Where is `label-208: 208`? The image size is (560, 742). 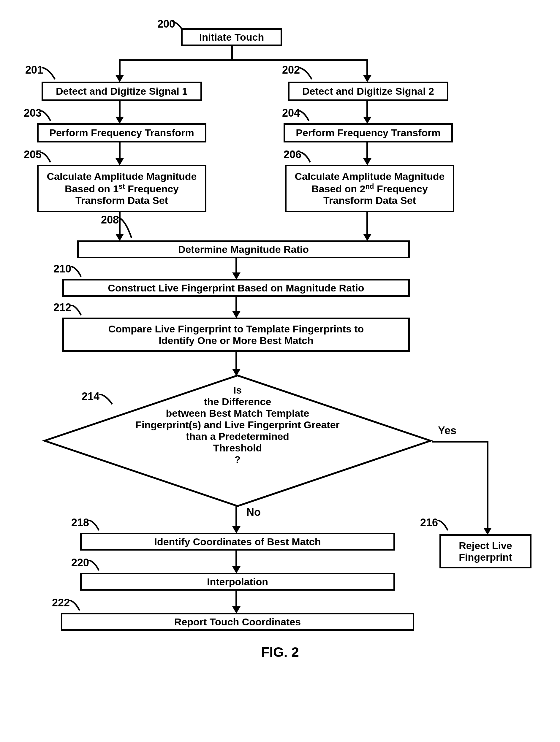 label-208: 208 is located at coordinates (110, 220).